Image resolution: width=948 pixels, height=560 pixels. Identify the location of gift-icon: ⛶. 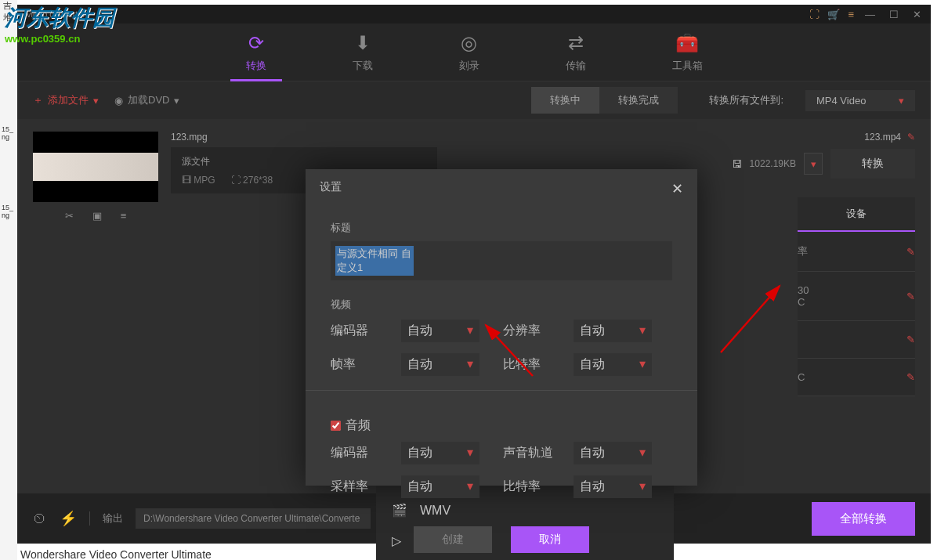
(815, 14).